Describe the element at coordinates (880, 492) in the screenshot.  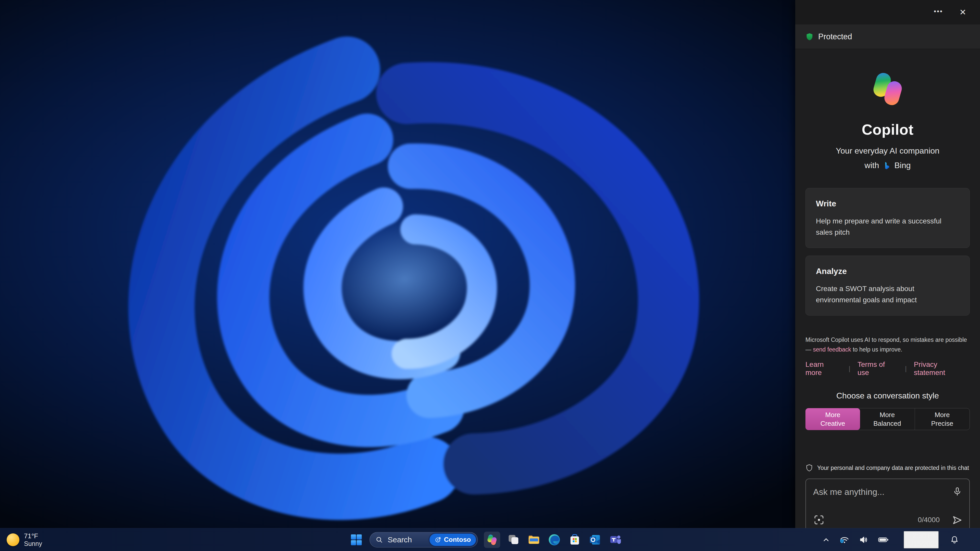
I see `chat-input` at that location.